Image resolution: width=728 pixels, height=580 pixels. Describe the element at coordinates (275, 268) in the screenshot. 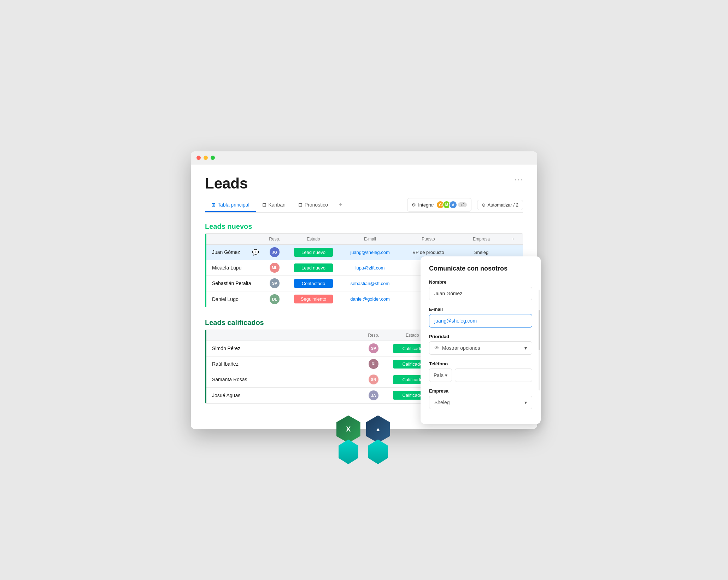

I see `avatar: ML` at that location.